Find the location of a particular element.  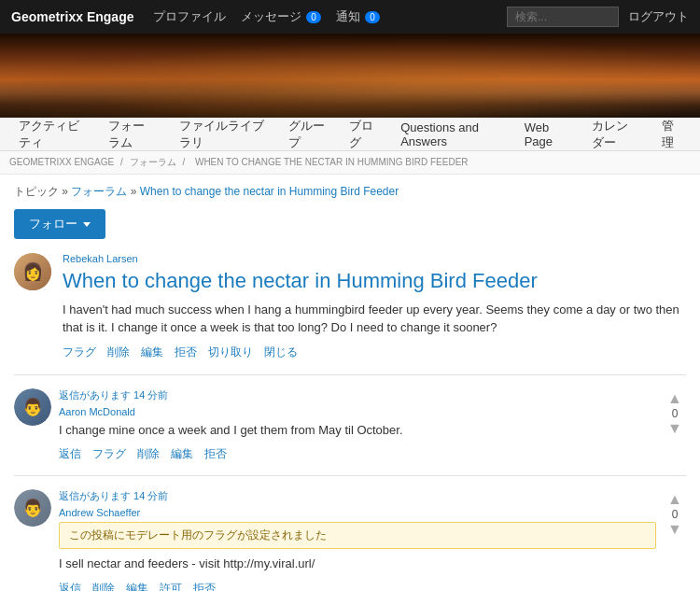

topic-breadcrumb: トピック » フォーラム » When to change the nectar… is located at coordinates (350, 192).